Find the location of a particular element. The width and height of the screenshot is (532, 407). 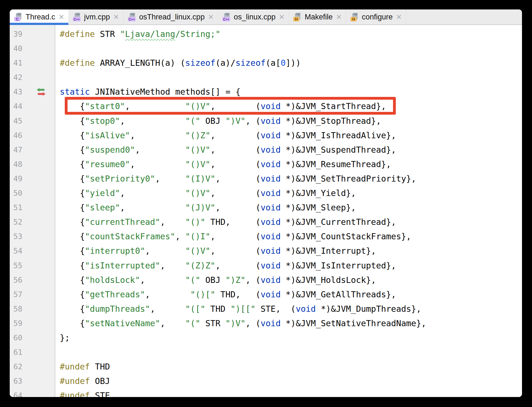

code-token: ARRAY_LENGTH(a) ( is located at coordinates (140, 63).